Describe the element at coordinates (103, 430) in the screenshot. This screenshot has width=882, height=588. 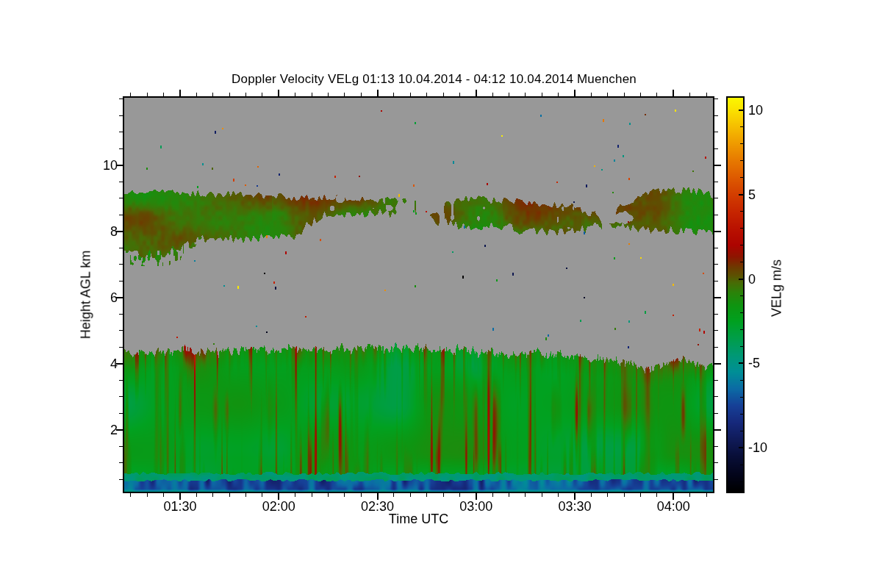
I see `y-tick-label: 2` at that location.